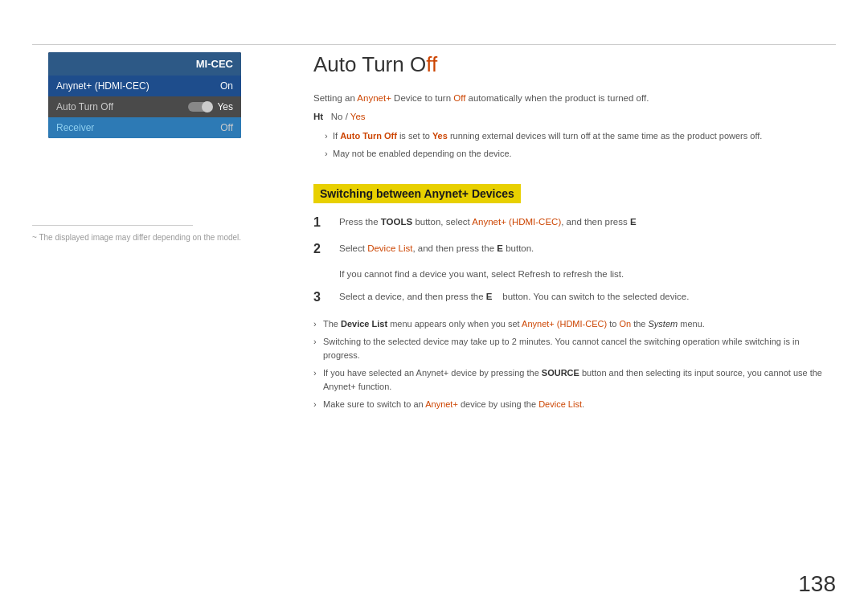 This screenshot has height=613, width=868. I want to click on ht-label: Ht, so click(318, 116).